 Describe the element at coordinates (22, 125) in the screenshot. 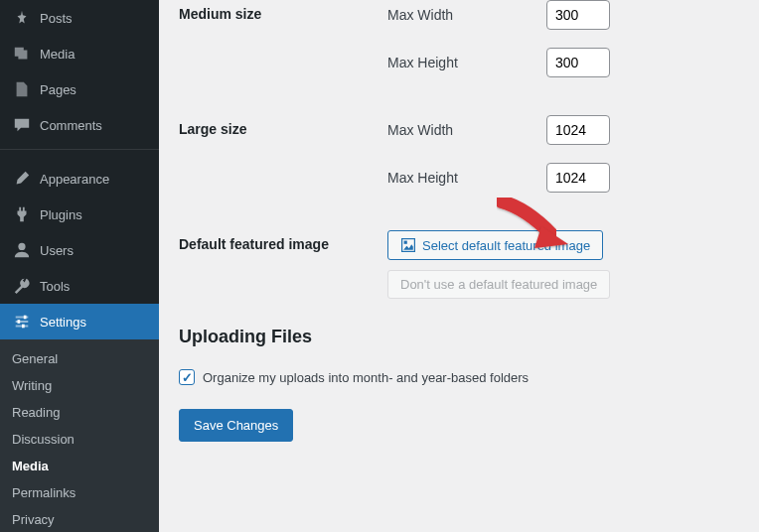

I see `comments-icon` at that location.